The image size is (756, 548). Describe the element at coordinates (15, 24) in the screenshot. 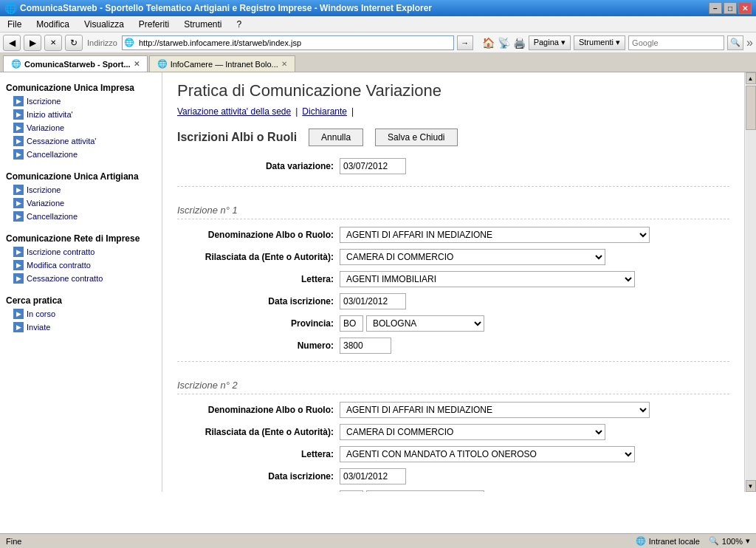

I see `menu-file: File` at that location.